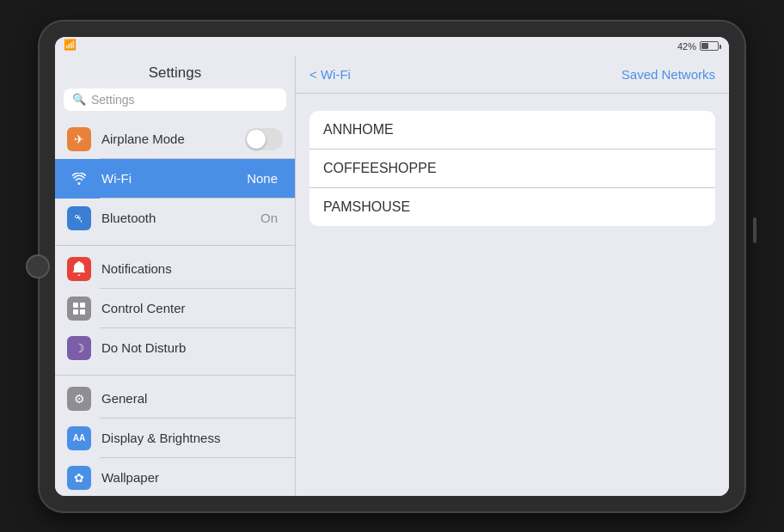  I want to click on settings-item-display: AA Display & Brightness, so click(175, 438).